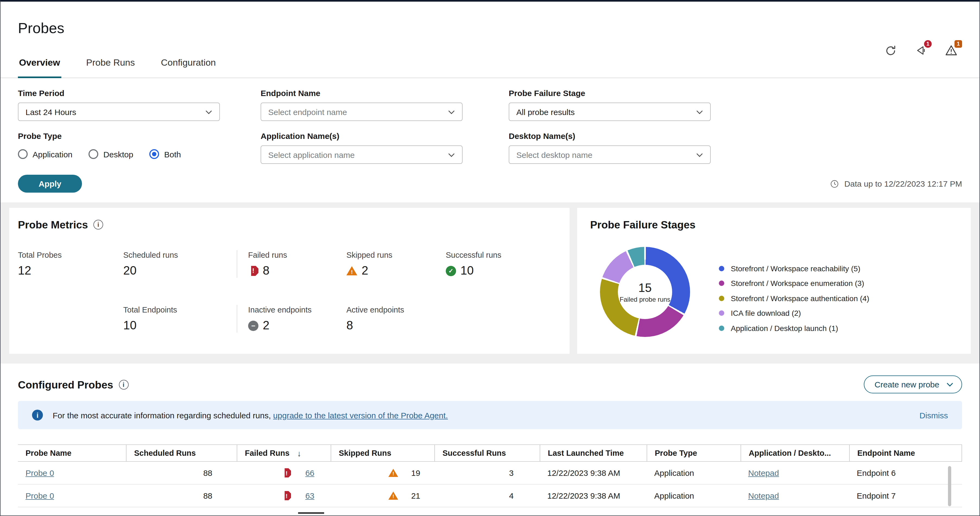  What do you see at coordinates (163, 415) in the screenshot?
I see `banner-message: For the most accurate information regard…` at bounding box center [163, 415].